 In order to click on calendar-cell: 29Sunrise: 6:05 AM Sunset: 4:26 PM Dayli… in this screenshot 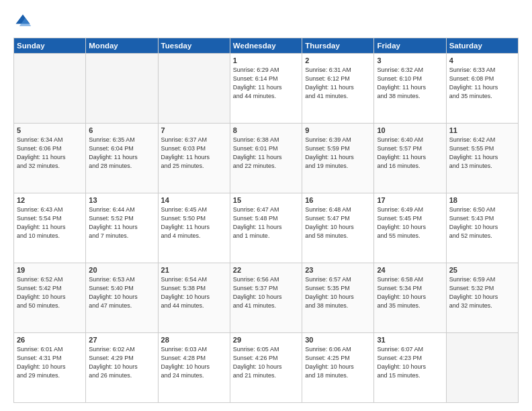, I will do `click(266, 368)`.